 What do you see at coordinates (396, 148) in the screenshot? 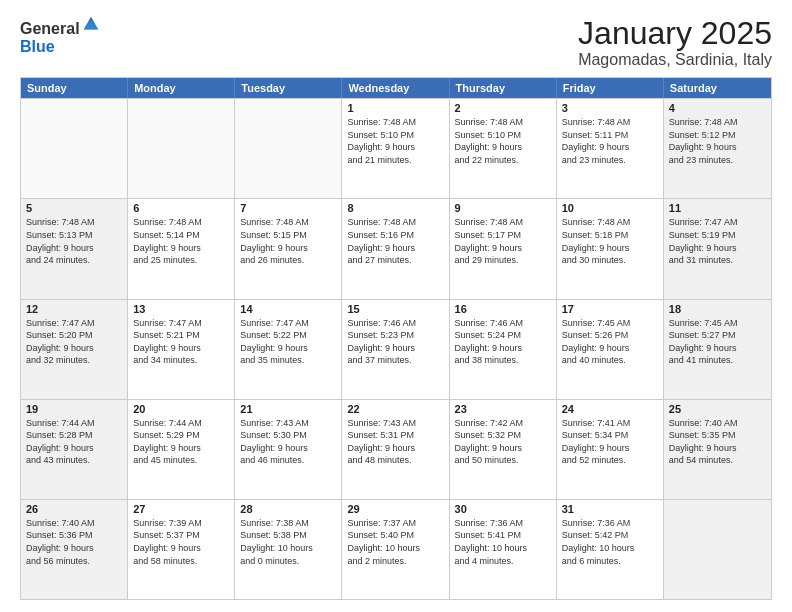
I see `cal-cell: 1Sunrise: 7:48 AM Sunset: 5:10 PM Daylig…` at bounding box center [396, 148].